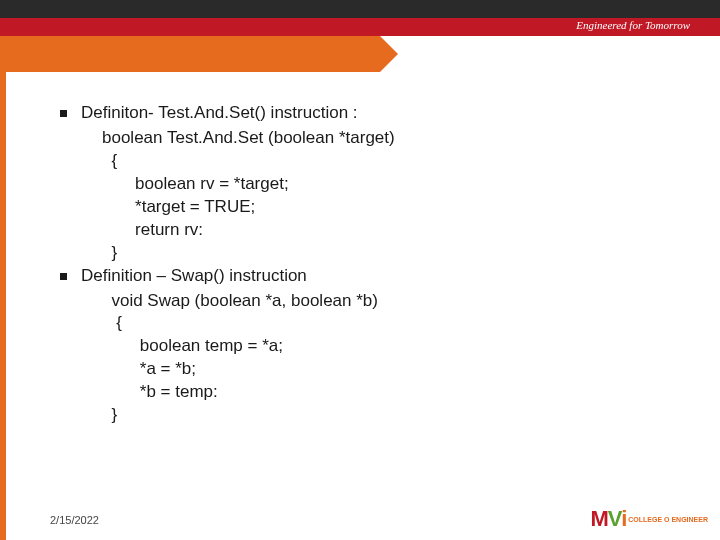 This screenshot has width=720, height=540. What do you see at coordinates (3, 306) in the screenshot?
I see `left-stripe` at bounding box center [3, 306].